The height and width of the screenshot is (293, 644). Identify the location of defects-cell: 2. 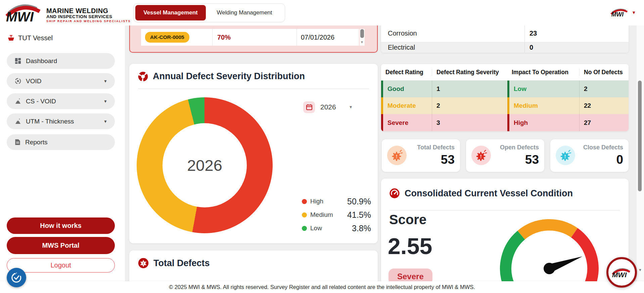
(604, 89).